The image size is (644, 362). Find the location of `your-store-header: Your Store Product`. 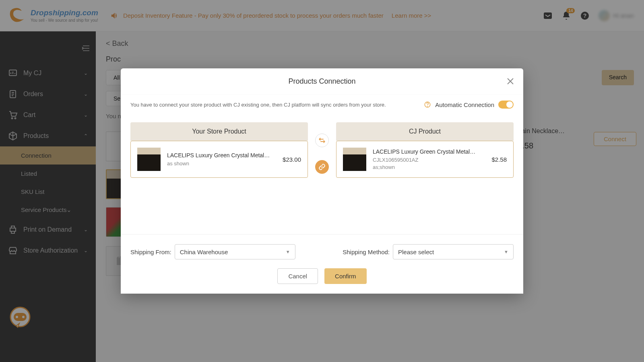

your-store-header: Your Store Product is located at coordinates (219, 132).